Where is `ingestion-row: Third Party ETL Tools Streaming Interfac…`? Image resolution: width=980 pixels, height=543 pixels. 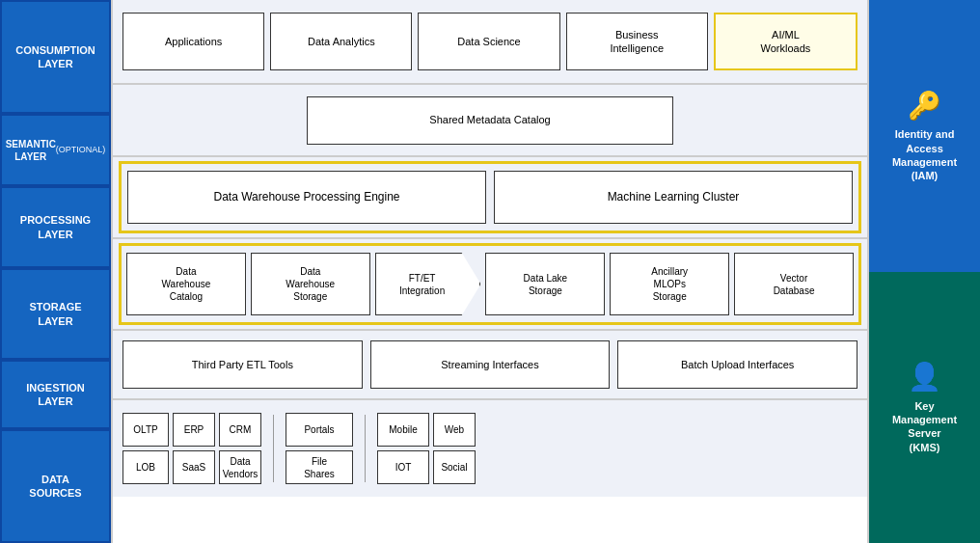
ingestion-row: Third Party ETL Tools Streaming Interfac… is located at coordinates (490, 366).